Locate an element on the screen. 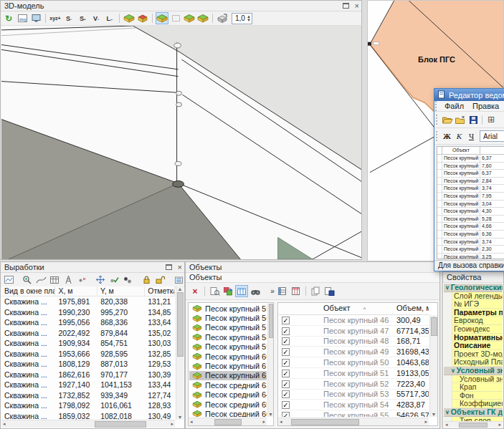  object-list-item: Песок средний 65 is located at coordinates (228, 404).